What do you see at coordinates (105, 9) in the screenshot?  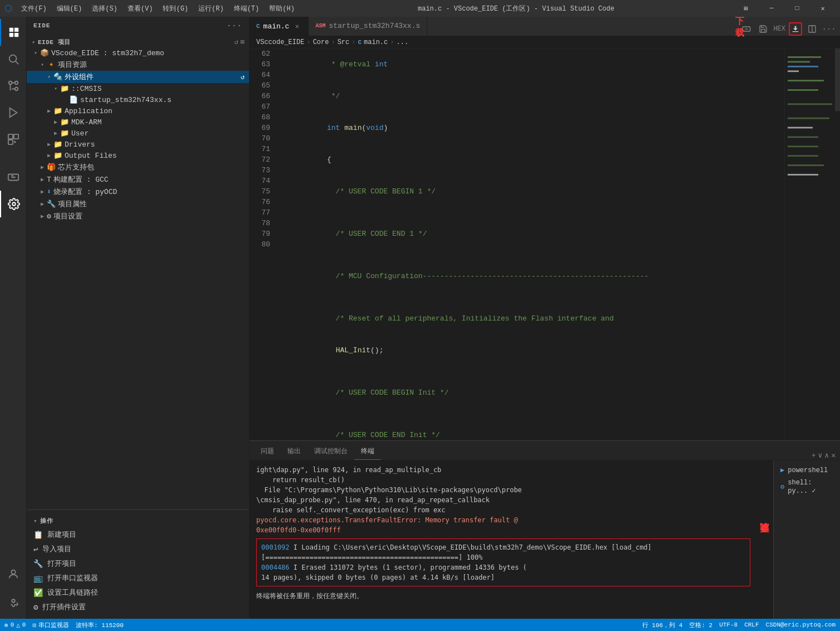 I see `menu-select: 选择(S)` at bounding box center [105, 9].